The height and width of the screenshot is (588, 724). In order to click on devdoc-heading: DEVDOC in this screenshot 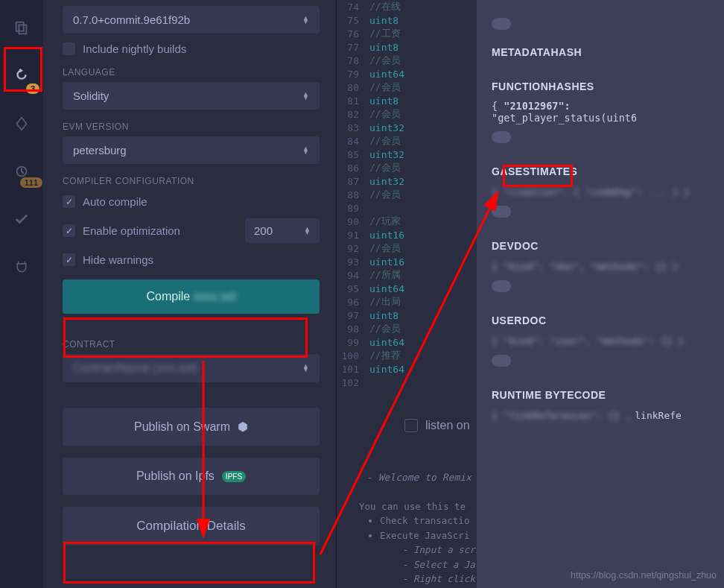, I will do `click(600, 246)`.